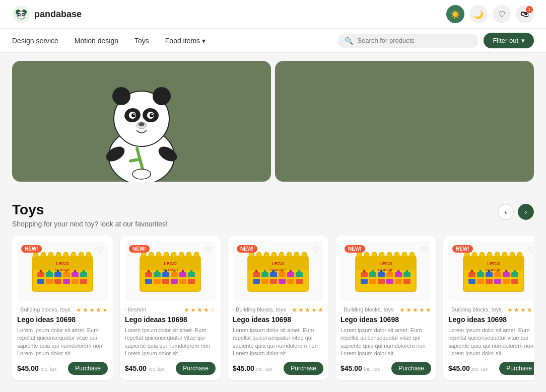 The height and width of the screenshot is (392, 546). Describe the element at coordinates (185, 41) in the screenshot. I see `nav-food-items: Food items ▾` at that location.